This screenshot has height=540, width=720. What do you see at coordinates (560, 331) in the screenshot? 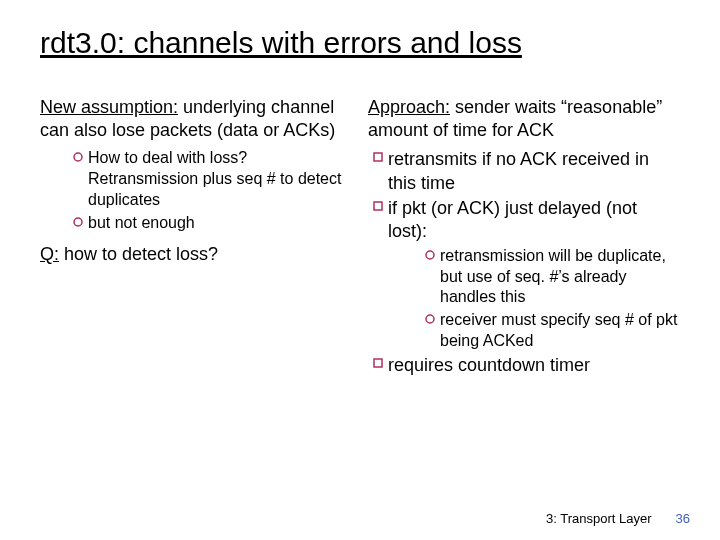
I see `list-item-text: receiver must specify seq # of pkt being…` at bounding box center [560, 331].